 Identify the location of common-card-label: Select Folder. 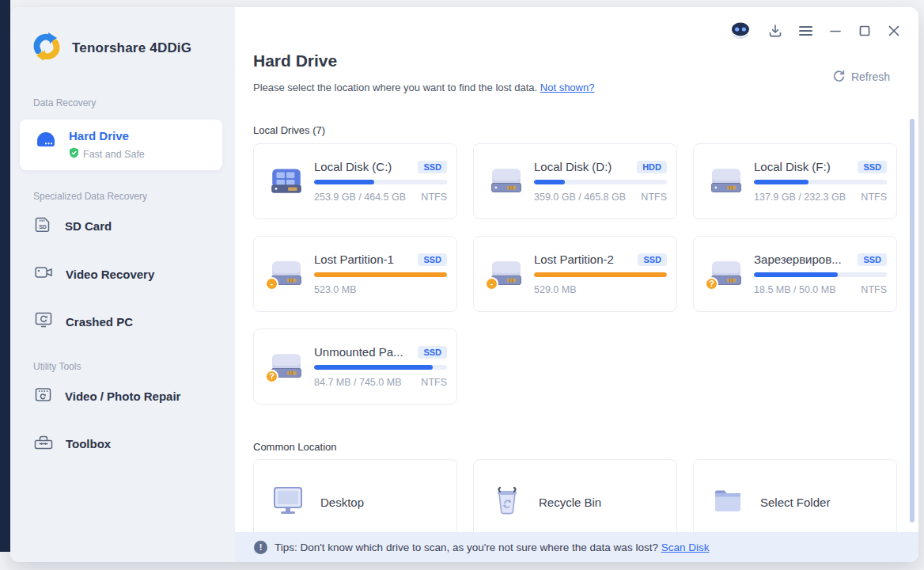
(795, 502).